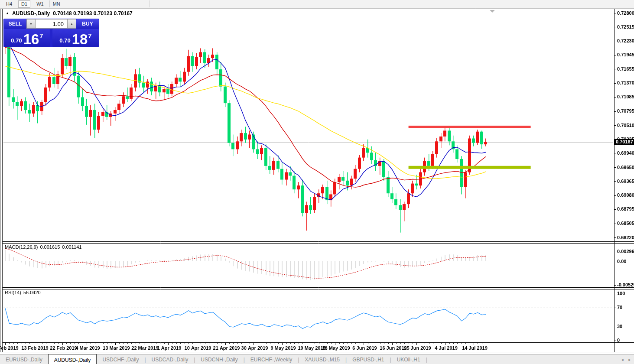 Image resolution: width=634 pixels, height=364 pixels. Describe the element at coordinates (629, 360) in the screenshot. I see `tabs-scroll-right-button: ▸` at that location.